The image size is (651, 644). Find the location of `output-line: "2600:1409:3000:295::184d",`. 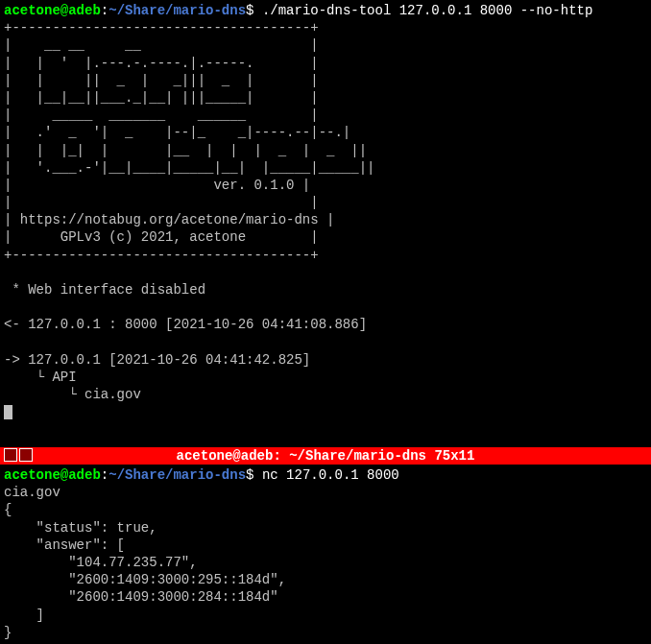

output-line: "2600:1409:3000:295::184d", is located at coordinates (145, 580).